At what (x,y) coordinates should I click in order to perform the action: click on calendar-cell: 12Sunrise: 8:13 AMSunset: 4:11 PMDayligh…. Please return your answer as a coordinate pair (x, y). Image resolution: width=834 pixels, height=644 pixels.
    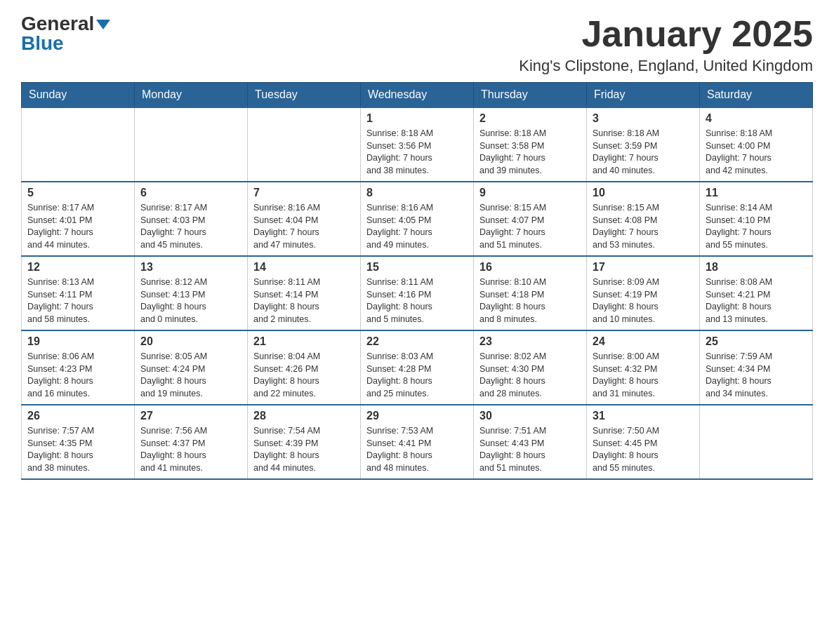
    Looking at the image, I should click on (79, 293).